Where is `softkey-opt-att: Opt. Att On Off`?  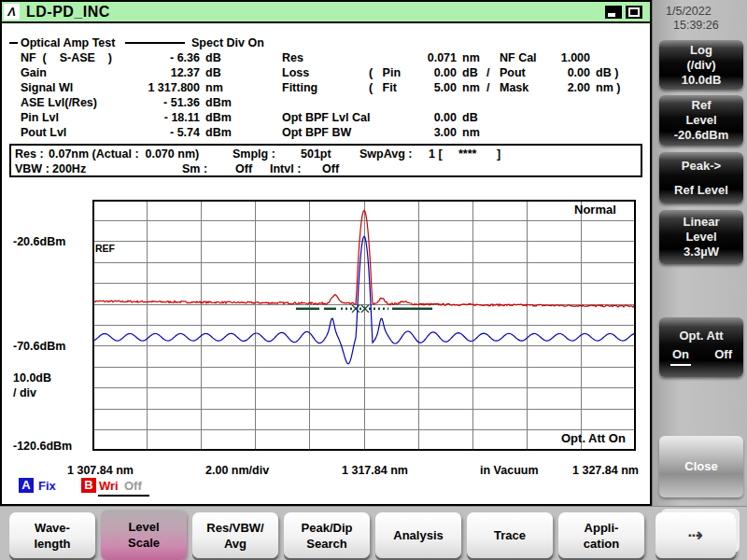 softkey-opt-att: Opt. Att On Off is located at coordinates (701, 347).